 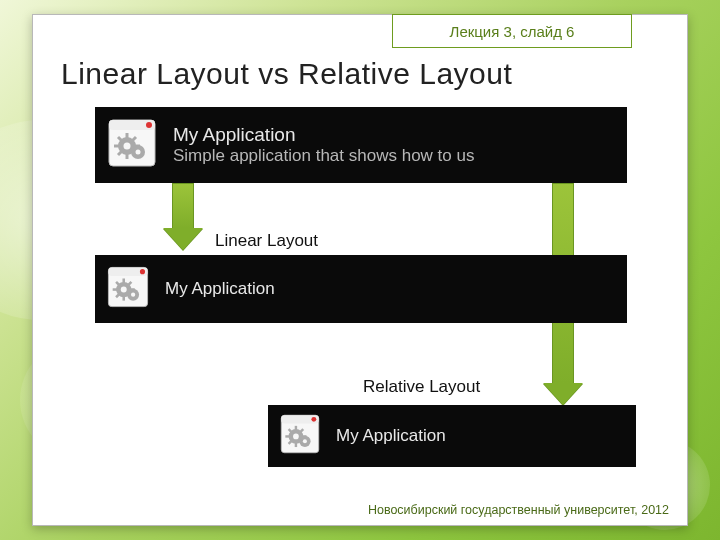 I want to click on app-subtitle: Simple application that shows how to us, so click(x=324, y=156).